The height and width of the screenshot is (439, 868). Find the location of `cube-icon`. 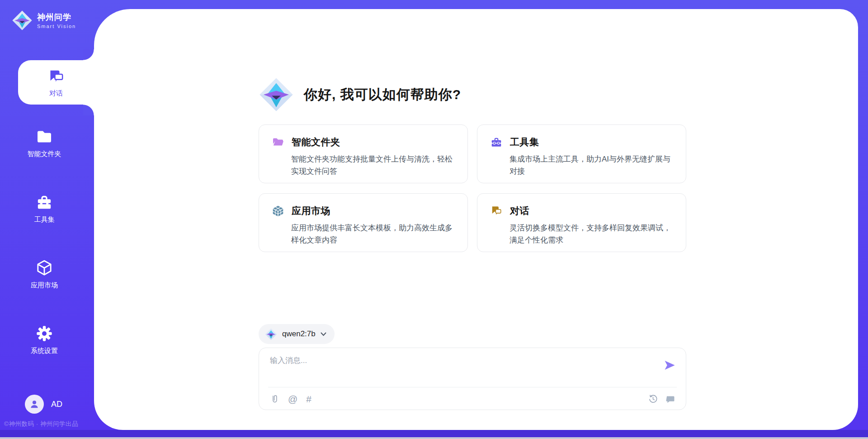

cube-icon is located at coordinates (44, 268).